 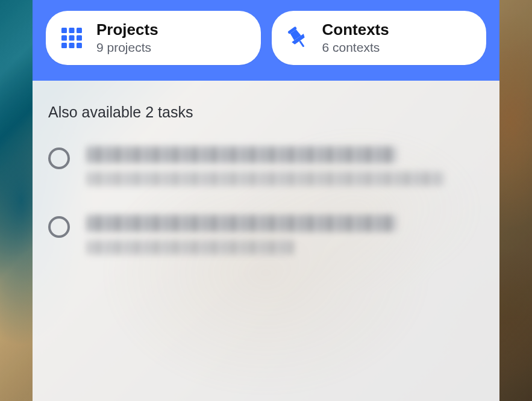 What do you see at coordinates (355, 30) in the screenshot?
I see `contexts-title: Contexts` at bounding box center [355, 30].